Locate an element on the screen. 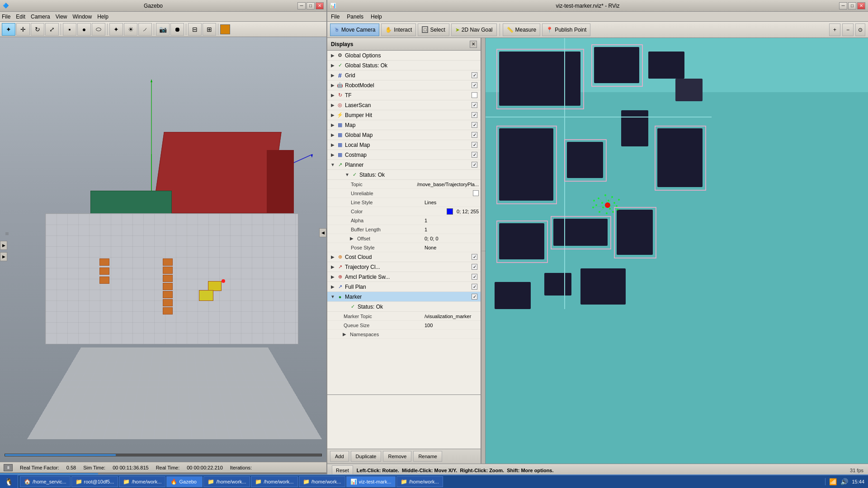 This screenshot has width=868, height=488. select-btn: □ Select is located at coordinates (433, 30).